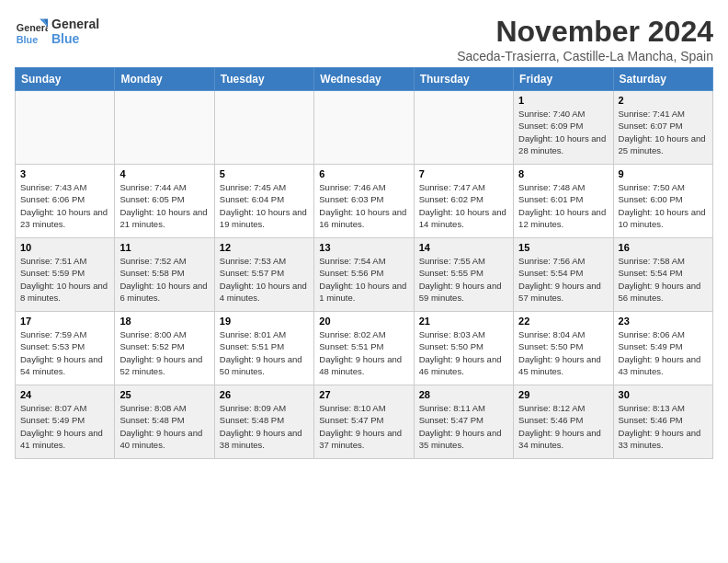 The image size is (728, 563). Describe the element at coordinates (664, 353) in the screenshot. I see `day-info: Sunrise: 8:06 AM Sunset: 5:49 PM Dayligh…` at that location.